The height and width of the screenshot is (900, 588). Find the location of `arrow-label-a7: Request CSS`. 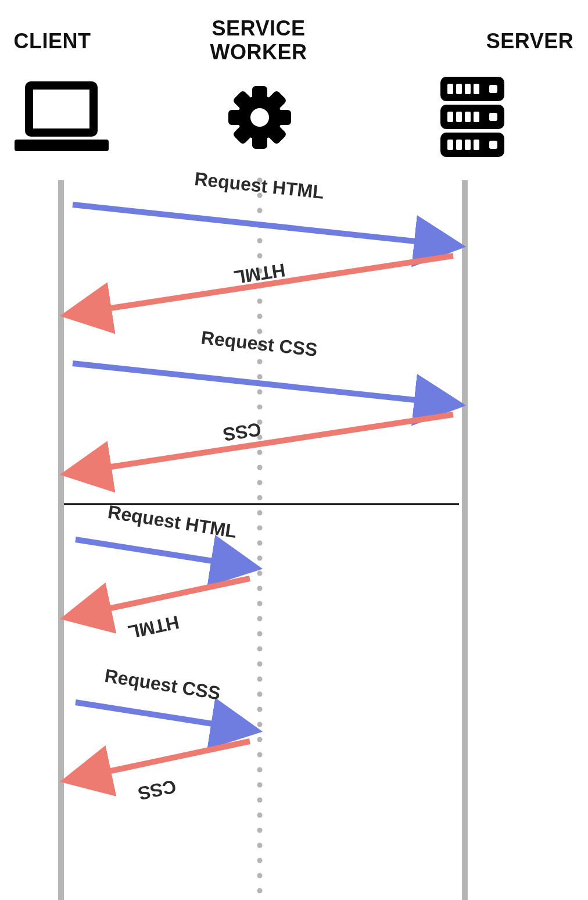

arrow-label-a7: Request CSS is located at coordinates (163, 685).